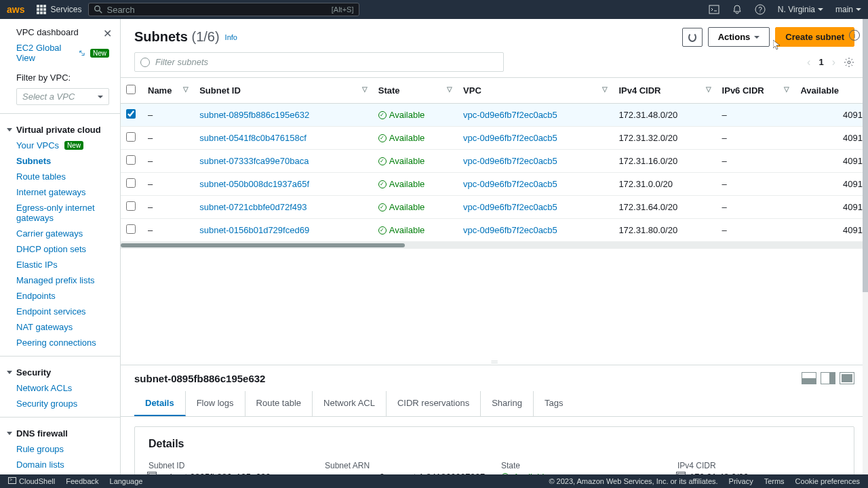 The height and width of the screenshot is (488, 868). Describe the element at coordinates (760, 9) in the screenshot. I see `help-icon: ?` at that location.